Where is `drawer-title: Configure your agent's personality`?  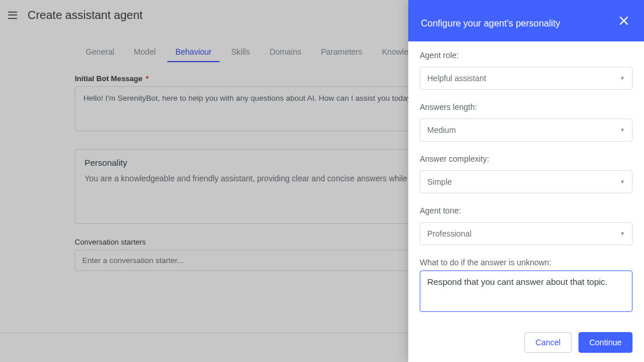
drawer-title: Configure your agent's personality is located at coordinates (490, 21).